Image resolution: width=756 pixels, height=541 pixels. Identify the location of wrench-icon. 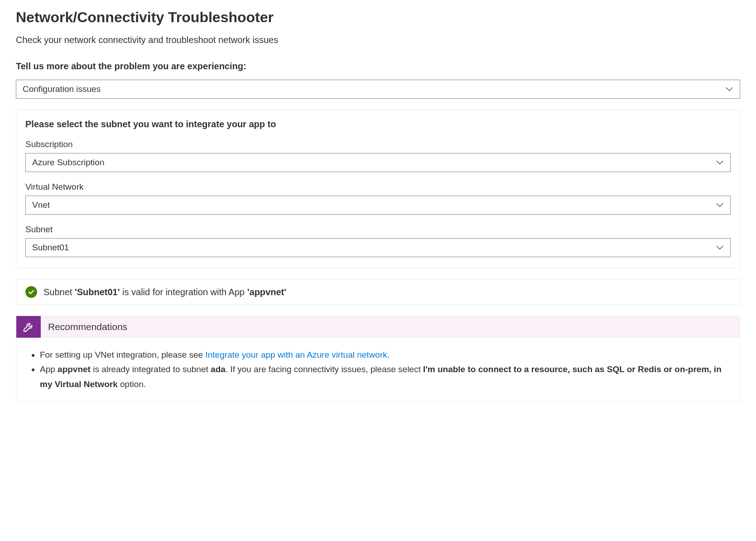
(29, 327).